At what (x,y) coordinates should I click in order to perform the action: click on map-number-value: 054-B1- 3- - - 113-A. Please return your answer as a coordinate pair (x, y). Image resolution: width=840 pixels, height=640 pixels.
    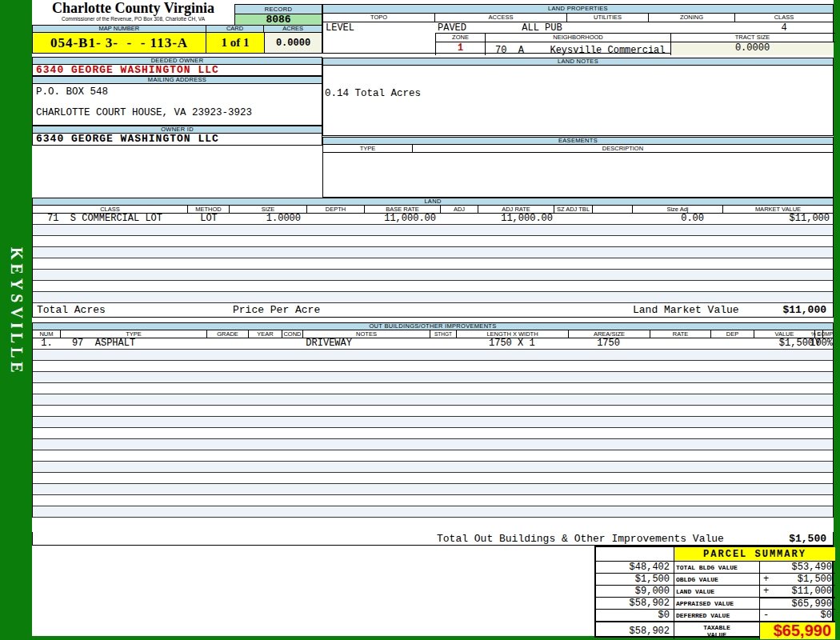
    Looking at the image, I should click on (119, 43).